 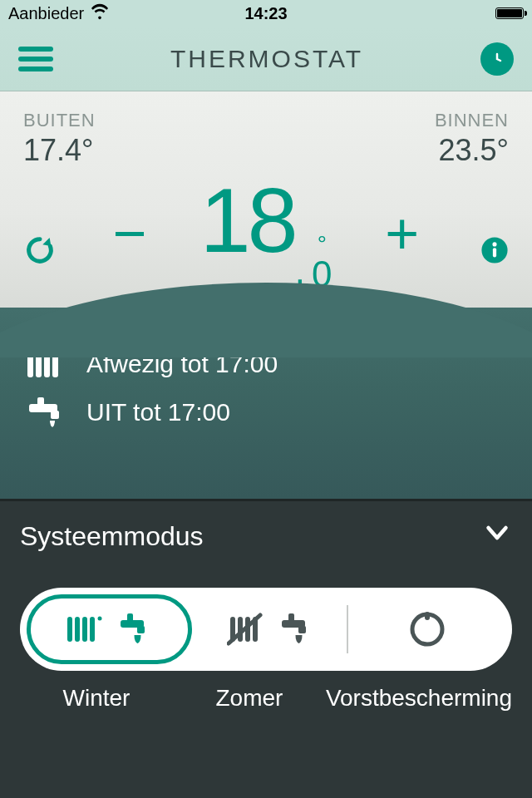 What do you see at coordinates (100, 13) in the screenshot?
I see `wifi-icon` at bounding box center [100, 13].